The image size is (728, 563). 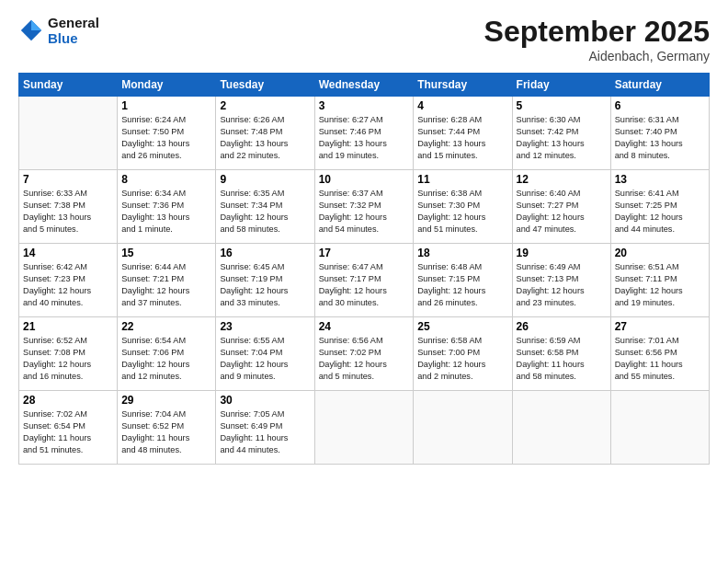 What do you see at coordinates (167, 85) in the screenshot?
I see `col-monday: Monday` at bounding box center [167, 85].